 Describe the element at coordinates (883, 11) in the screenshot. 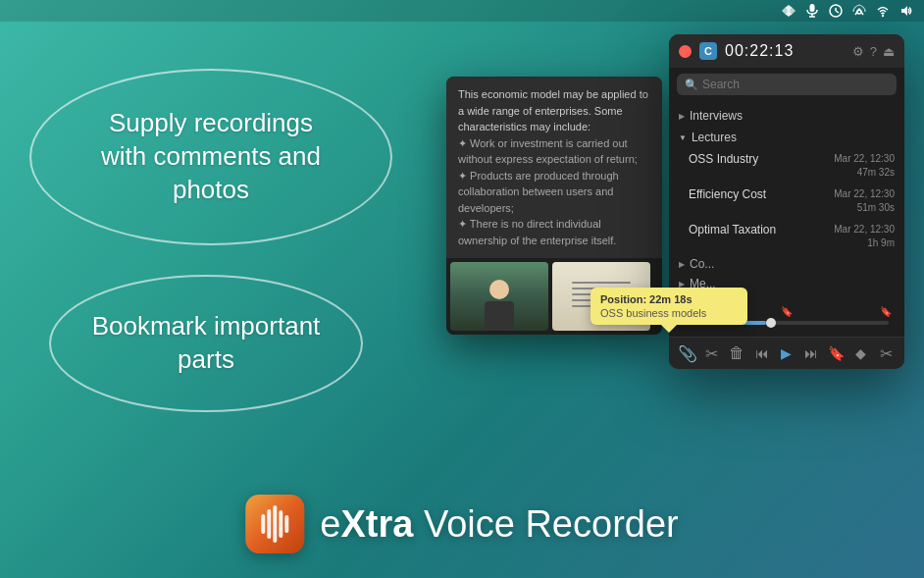

I see `wifi-icon` at that location.